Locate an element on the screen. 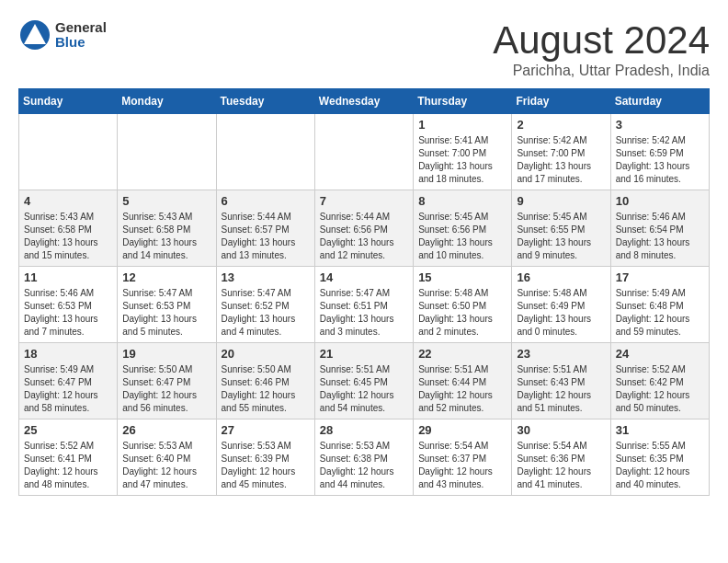 The height and width of the screenshot is (563, 728). header: General Blue August 2024 Parichha, Uttar… is located at coordinates (364, 49).